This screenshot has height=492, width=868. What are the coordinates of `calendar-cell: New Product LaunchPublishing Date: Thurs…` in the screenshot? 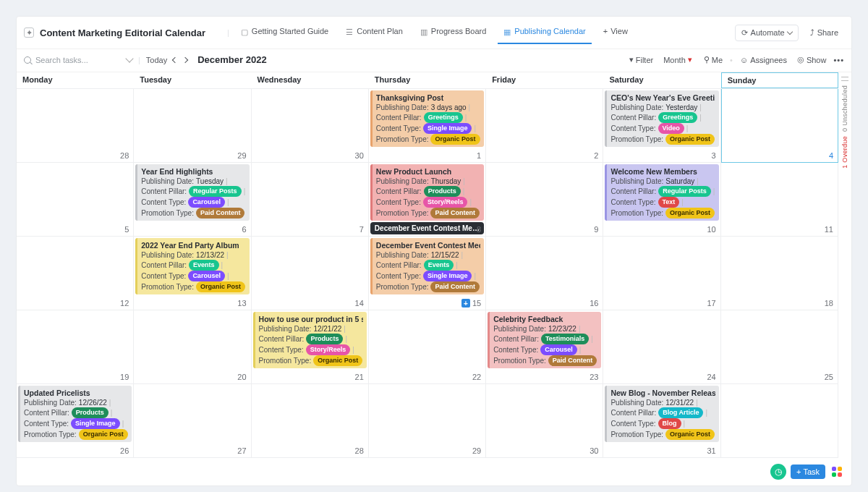 It's located at (427, 200).